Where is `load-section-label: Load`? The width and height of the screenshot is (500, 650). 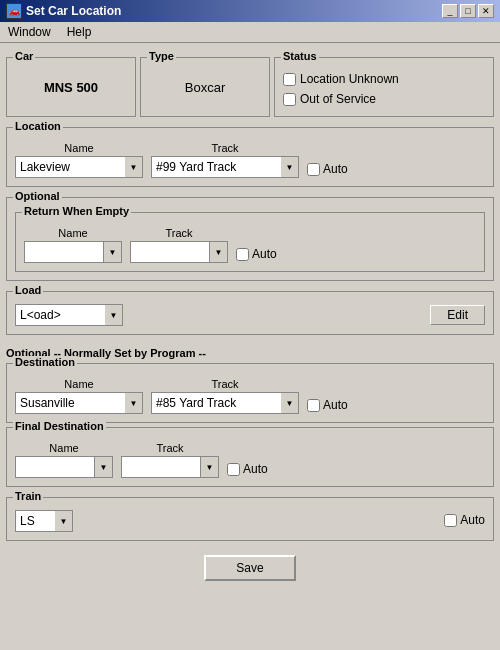 load-section-label: Load is located at coordinates (28, 290).